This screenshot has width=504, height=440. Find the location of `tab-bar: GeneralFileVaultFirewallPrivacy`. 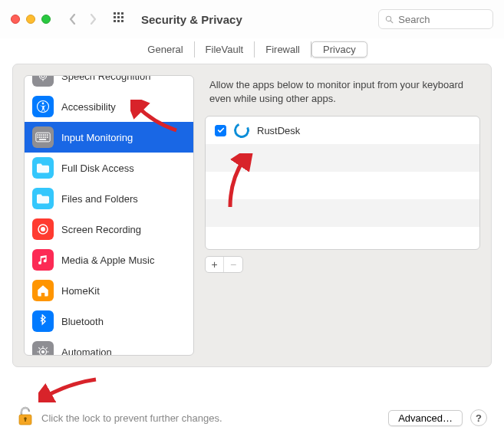

tab-bar: GeneralFileVaultFirewallPrivacy is located at coordinates (252, 51).